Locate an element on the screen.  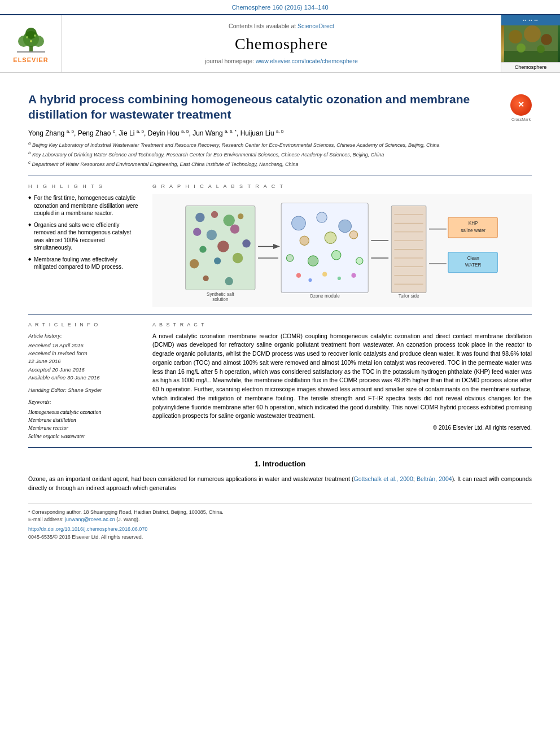
highlights-label: H I G H L I G H T S is located at coordinates (85, 186).